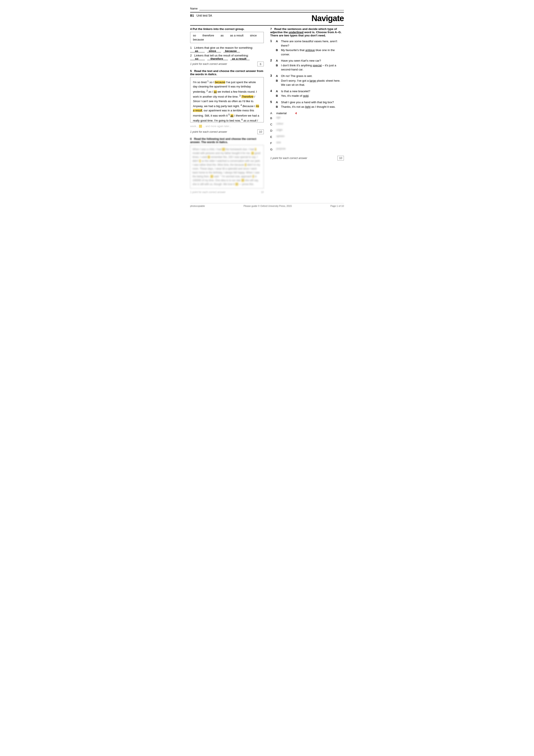 Image resolution: width=534 pixels, height=756 pixels. I want to click on qa-5a-letter: A, so click(278, 102).